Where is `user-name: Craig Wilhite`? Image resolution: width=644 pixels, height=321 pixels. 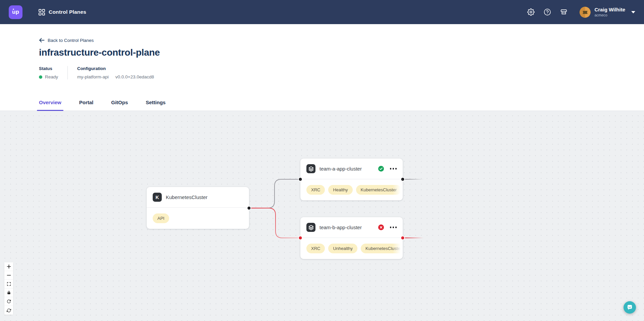 user-name: Craig Wilhite is located at coordinates (610, 10).